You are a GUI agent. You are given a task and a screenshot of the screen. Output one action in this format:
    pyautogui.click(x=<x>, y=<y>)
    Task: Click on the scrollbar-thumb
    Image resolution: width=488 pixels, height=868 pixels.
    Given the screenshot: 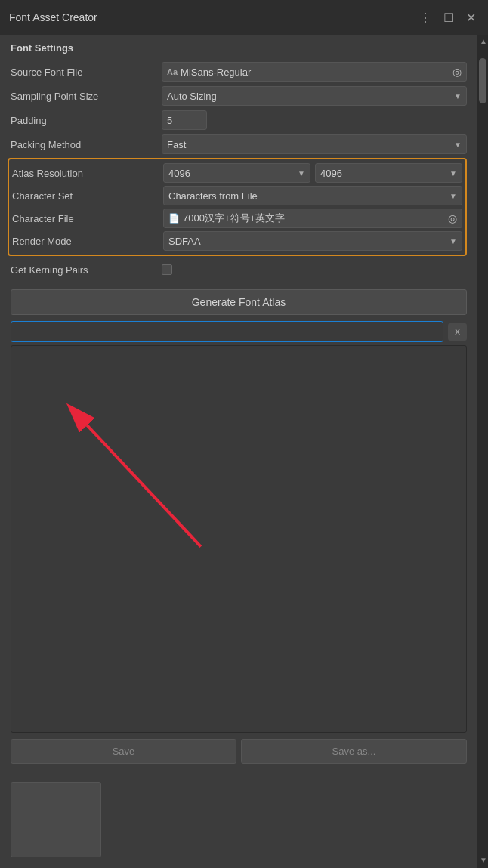 What is the action you would take?
    pyautogui.click(x=483, y=81)
    